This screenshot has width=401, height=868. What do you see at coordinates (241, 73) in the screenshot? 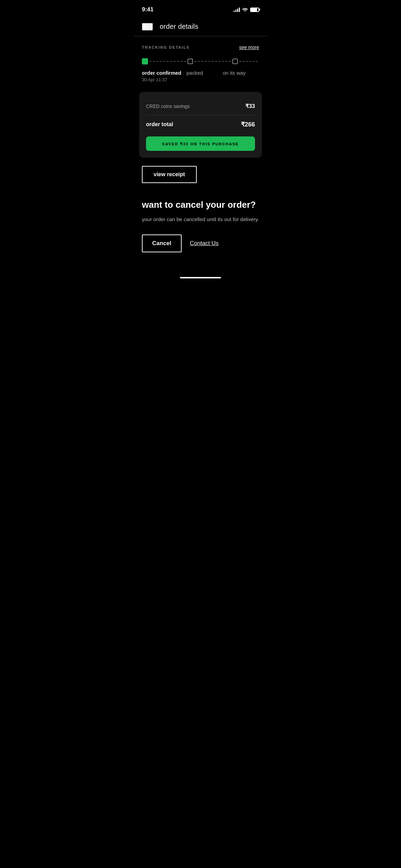
I see `step-3-name: on its way` at bounding box center [241, 73].